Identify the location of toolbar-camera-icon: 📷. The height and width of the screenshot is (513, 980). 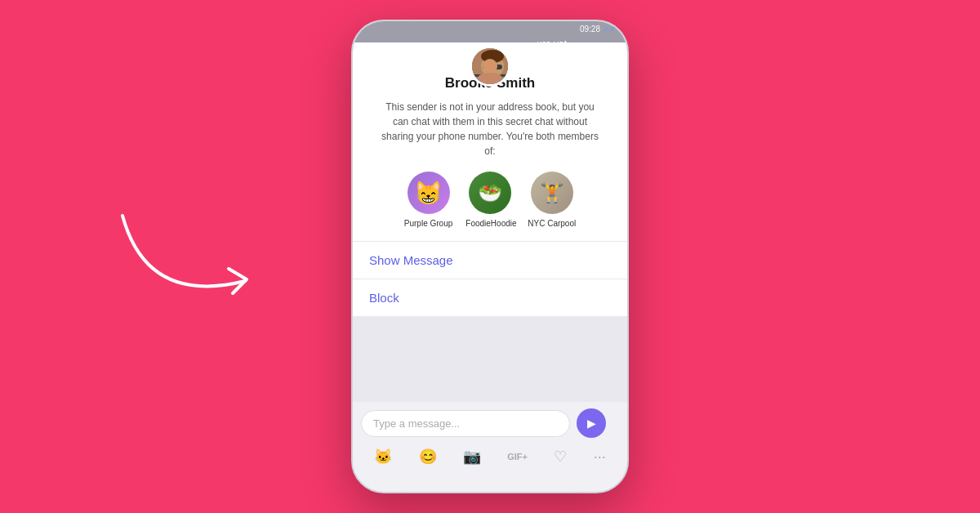
(472, 457).